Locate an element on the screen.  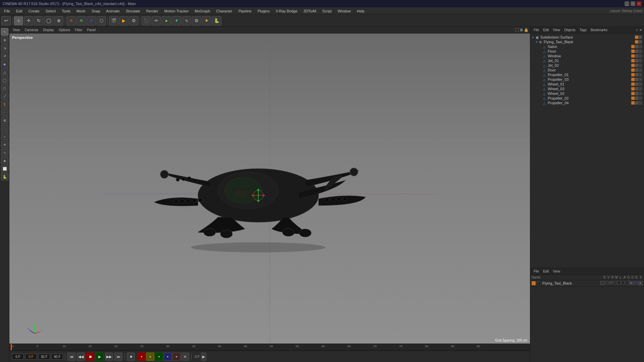
om-edit-btn: Edit is located at coordinates (546, 30).